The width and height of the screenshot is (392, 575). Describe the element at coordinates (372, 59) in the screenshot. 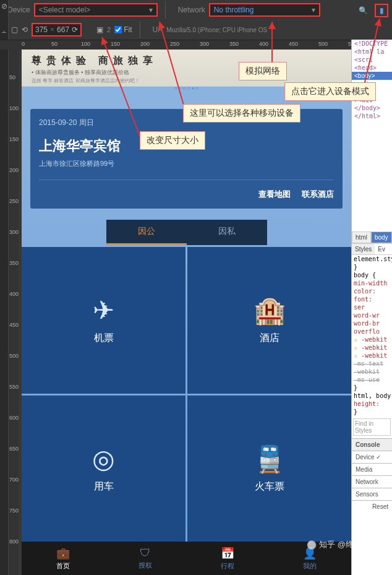

I see `dom-node: <scri` at that location.